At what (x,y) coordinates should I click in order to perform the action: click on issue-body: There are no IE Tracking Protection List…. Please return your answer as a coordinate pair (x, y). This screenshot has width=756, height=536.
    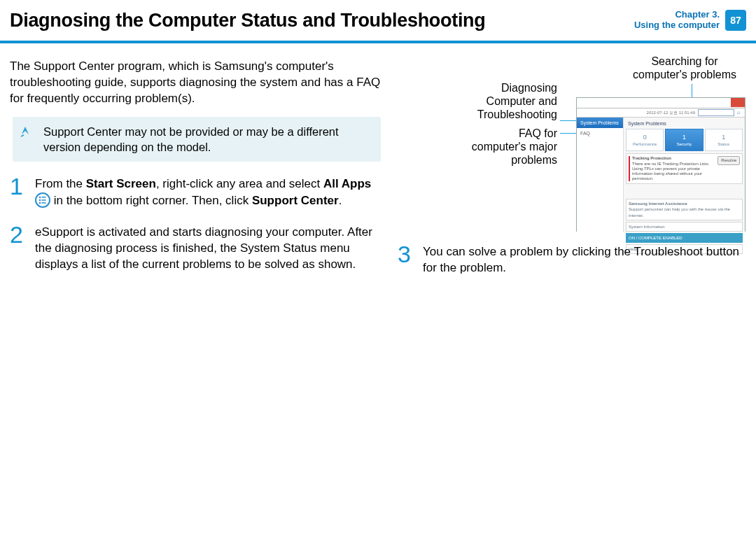
    Looking at the image, I should click on (671, 171).